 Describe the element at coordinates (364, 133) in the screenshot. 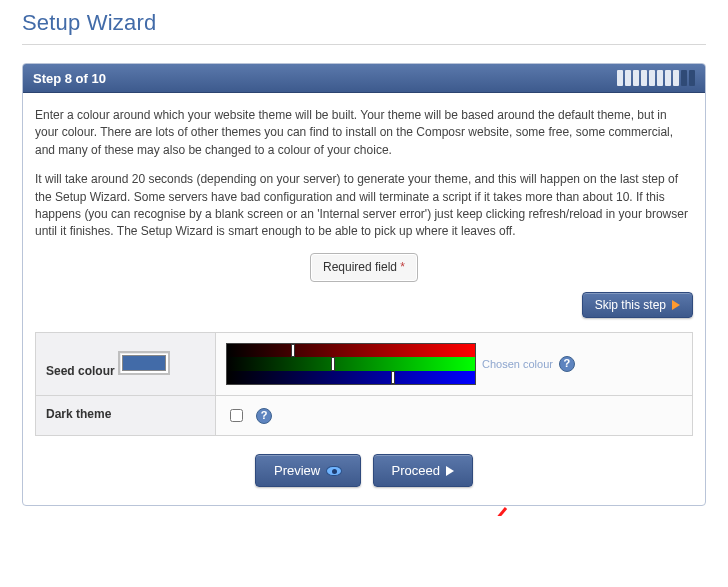

I see `intro-paragraph-1: Enter a colour around which your website…` at that location.